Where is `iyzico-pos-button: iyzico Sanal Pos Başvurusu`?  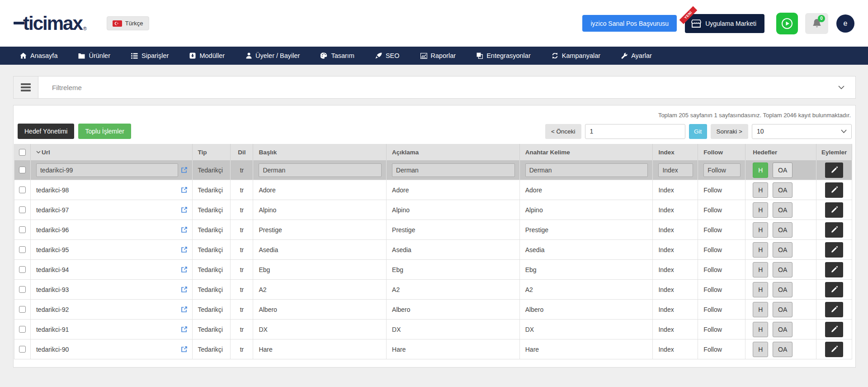 iyzico-pos-button: iyzico Sanal Pos Başvurusu is located at coordinates (629, 24).